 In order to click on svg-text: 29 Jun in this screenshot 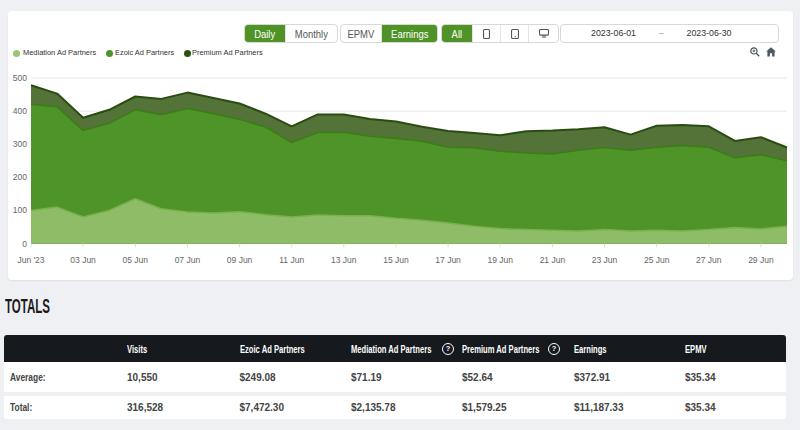, I will do `click(761, 260)`.